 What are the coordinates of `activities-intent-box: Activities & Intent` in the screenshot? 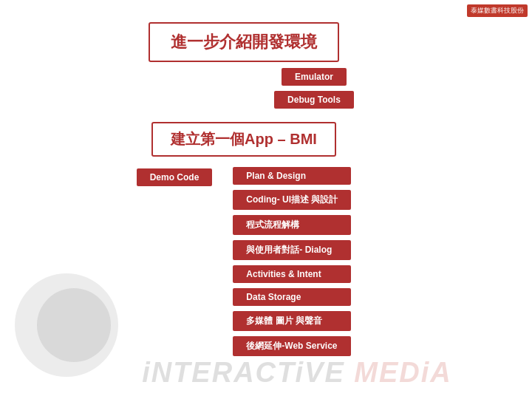 It's located at (292, 274).